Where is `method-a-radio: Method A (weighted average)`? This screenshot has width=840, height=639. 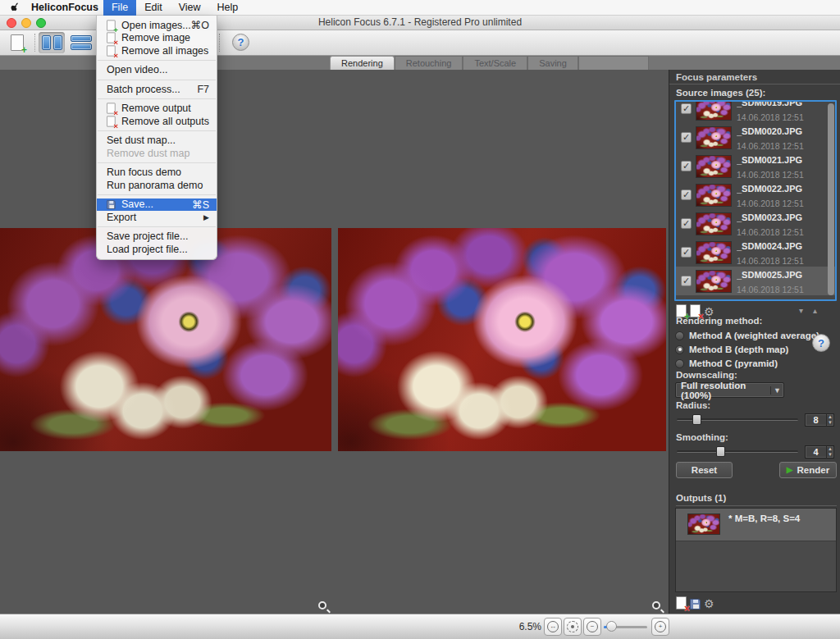 method-a-radio: Method A (weighted average) is located at coordinates (747, 335).